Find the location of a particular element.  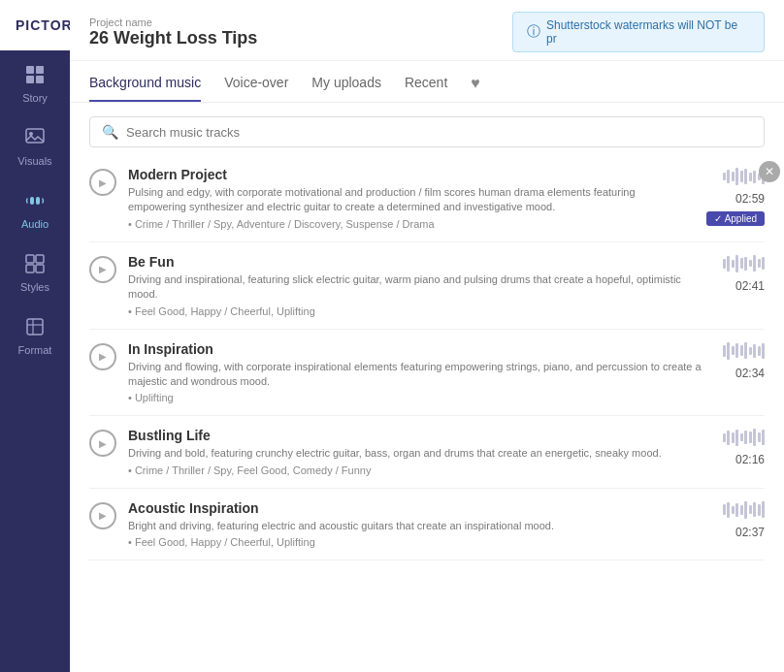

track-item: ▶ Be Fun Driving and inspirational, feat… is located at coordinates (427, 286).